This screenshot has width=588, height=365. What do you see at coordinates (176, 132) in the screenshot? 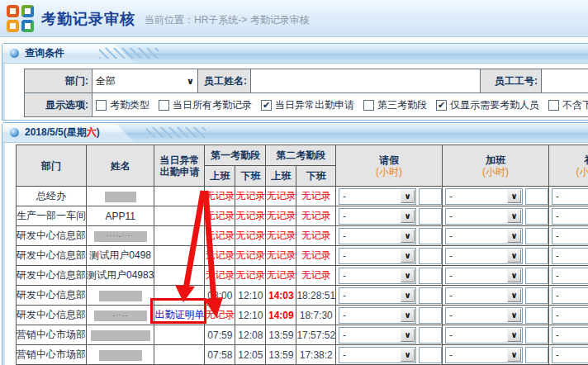
I see `stripes-decor` at bounding box center [176, 132].